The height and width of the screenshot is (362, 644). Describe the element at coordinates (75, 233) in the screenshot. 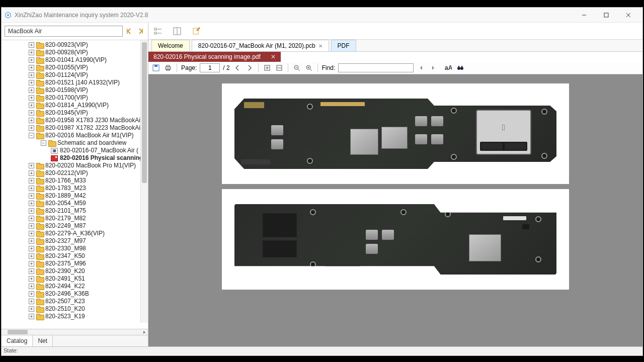

I see `tree-item: +820-2279-A_K36(VIP)` at that location.